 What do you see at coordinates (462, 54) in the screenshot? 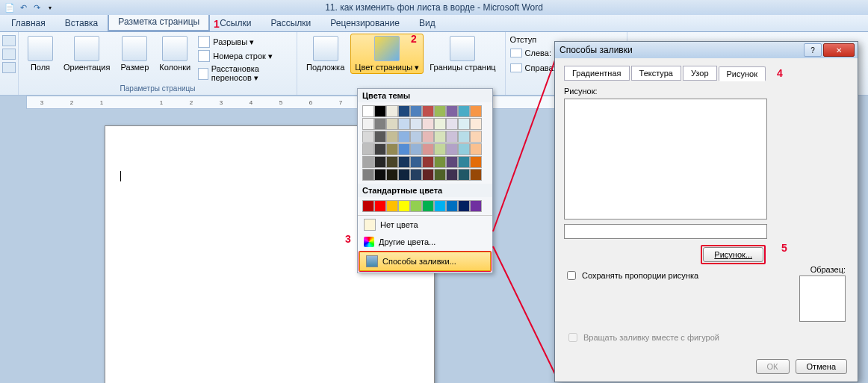
I see `page-borders-button: Границы страниц` at bounding box center [462, 54].